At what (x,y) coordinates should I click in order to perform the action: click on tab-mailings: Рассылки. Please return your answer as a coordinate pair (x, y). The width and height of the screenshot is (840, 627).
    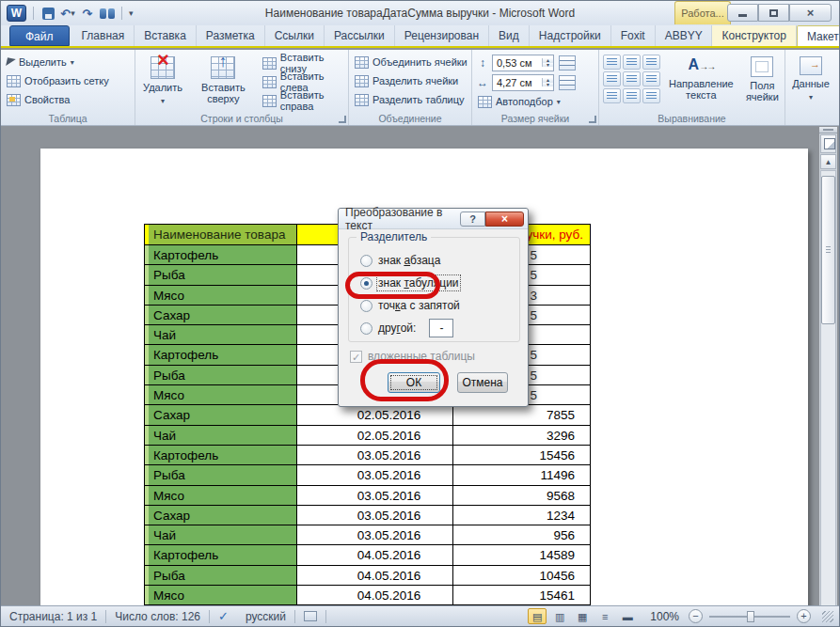
    Looking at the image, I should click on (359, 36).